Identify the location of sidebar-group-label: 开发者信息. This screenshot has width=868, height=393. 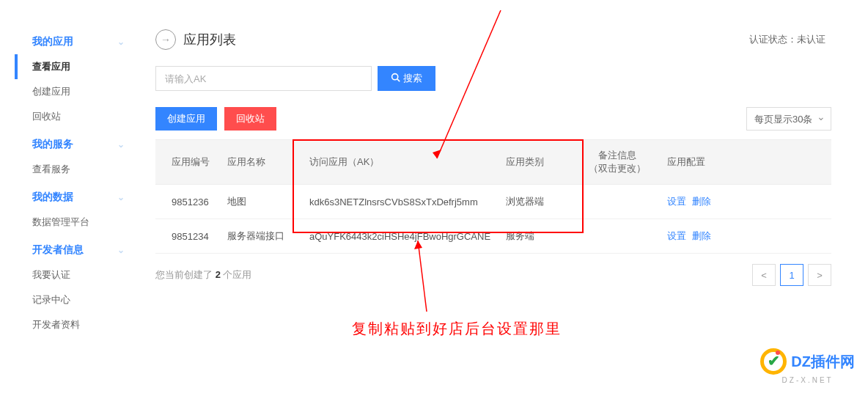
(58, 250).